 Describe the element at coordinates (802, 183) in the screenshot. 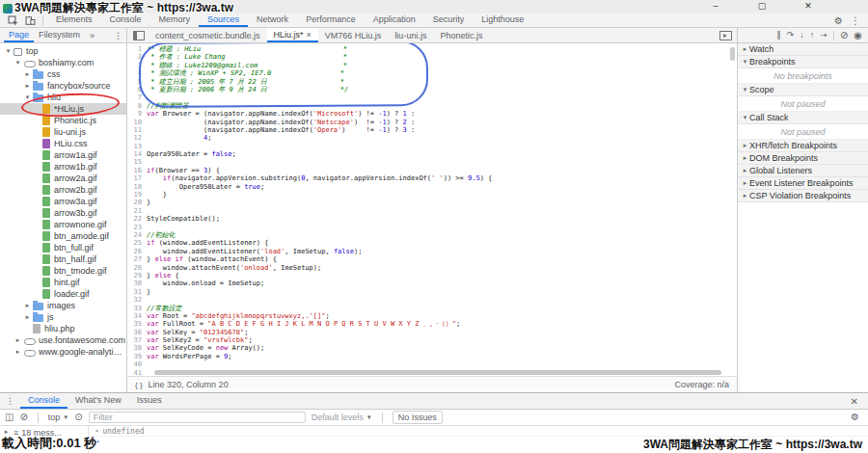

I see `section-event-listener-breakpoints: ▸Event Listener Breakpoints` at that location.